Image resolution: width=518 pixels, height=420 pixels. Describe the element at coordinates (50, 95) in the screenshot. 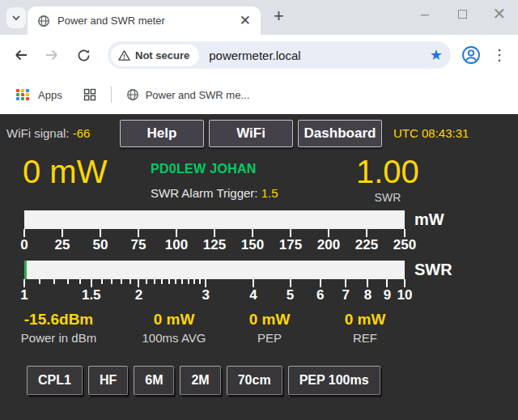

I see `apps-label: Apps` at that location.